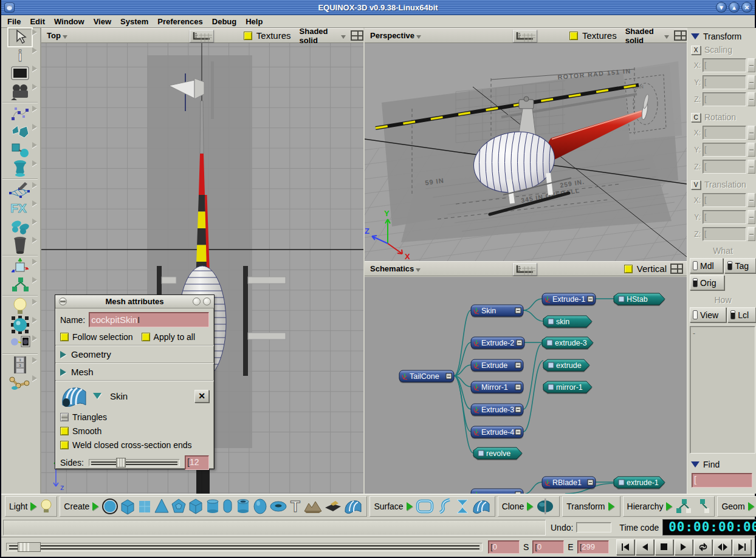  Describe the element at coordinates (747, 7) in the screenshot. I see `close-button: ✕` at that location.